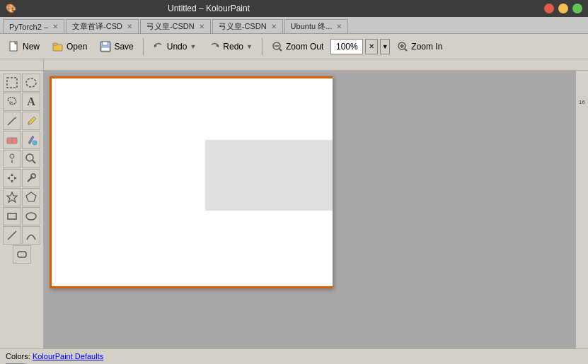 Image resolution: width=588 pixels, height=364 pixels. What do you see at coordinates (31, 216) in the screenshot?
I see `ellipse-shape-tool` at bounding box center [31, 216].